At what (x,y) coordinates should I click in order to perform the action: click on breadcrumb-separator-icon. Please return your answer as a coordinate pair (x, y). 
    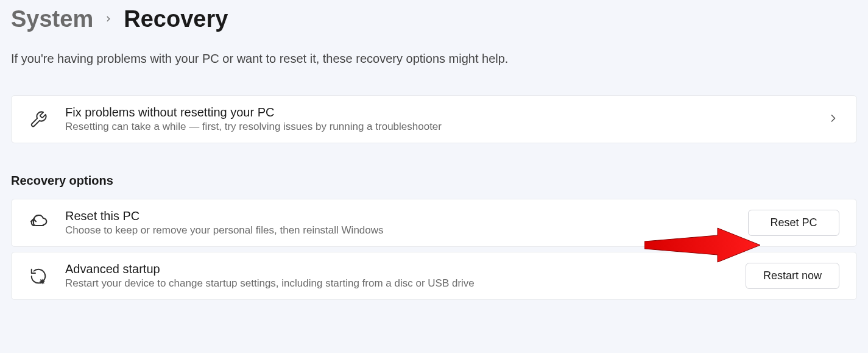
    Looking at the image, I should click on (108, 20).